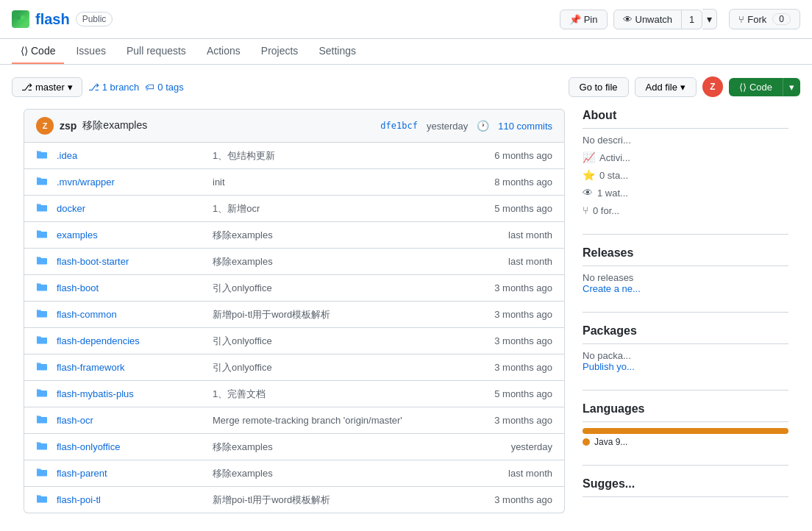  What do you see at coordinates (685, 366) in the screenshot?
I see `publish-link: Publish yo...` at bounding box center [685, 366].